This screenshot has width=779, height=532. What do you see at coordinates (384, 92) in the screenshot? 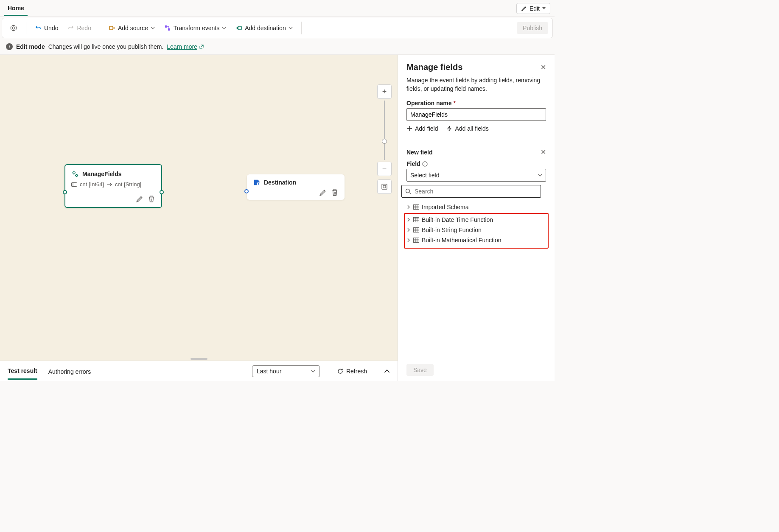
I see `zoom-in-button: +` at bounding box center [384, 92].